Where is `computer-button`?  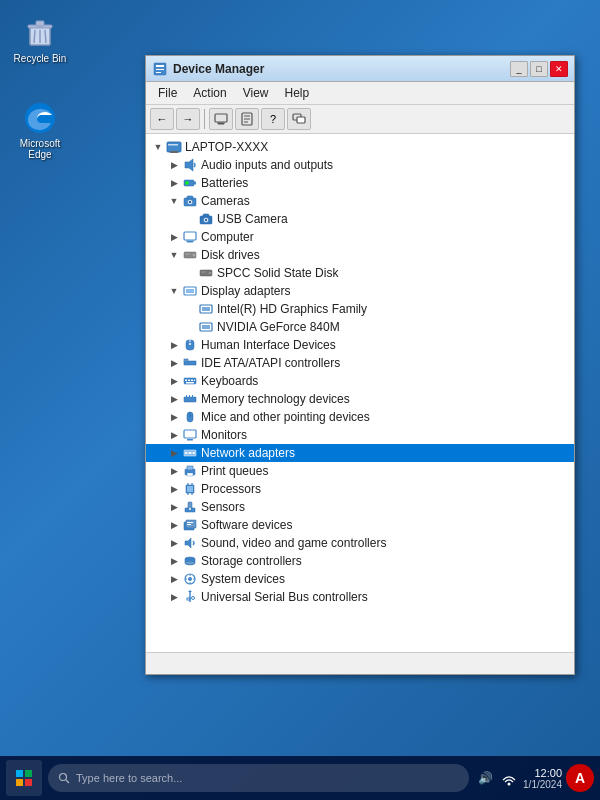
computer-button is located at coordinates (221, 119).